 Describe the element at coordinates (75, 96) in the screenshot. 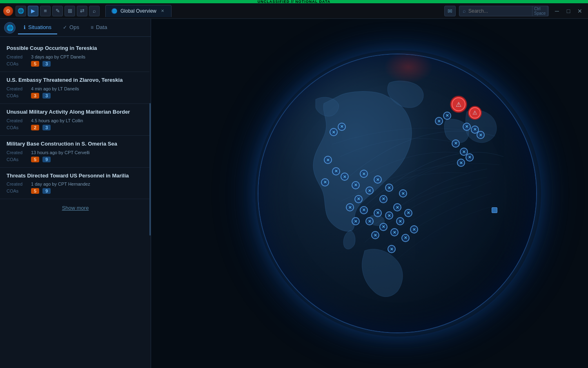

I see `coas-row-2: COAs 3 3` at that location.